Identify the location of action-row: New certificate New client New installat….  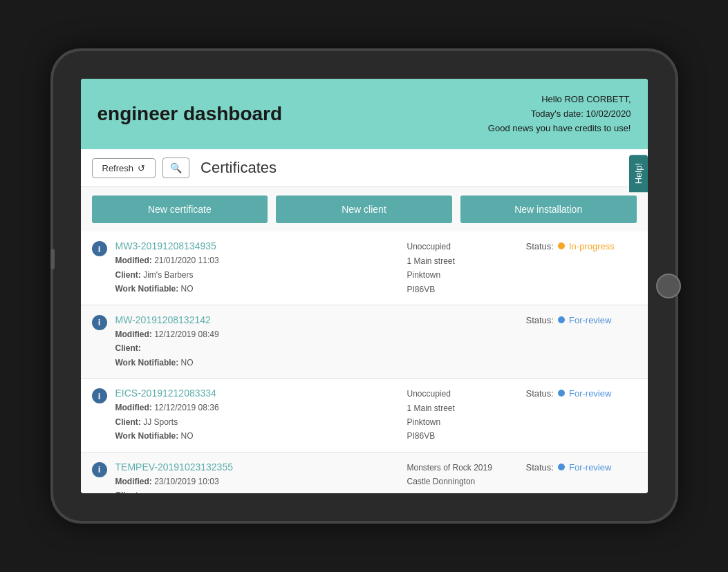
(364, 209).